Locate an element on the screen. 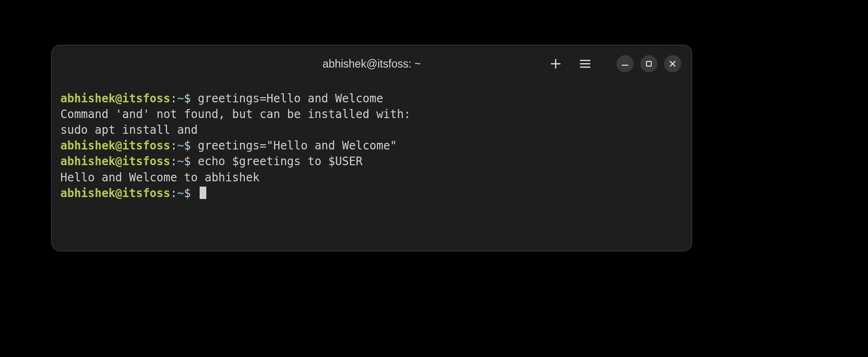  output-text: Hello and Welcome to abhishek is located at coordinates (160, 178).